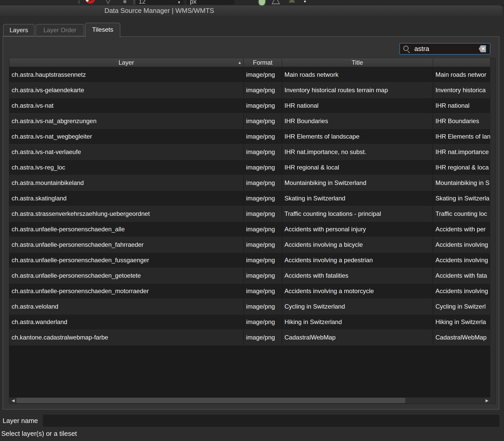 This screenshot has width=504, height=441. I want to click on sort-ascending-icon: ▲, so click(240, 63).